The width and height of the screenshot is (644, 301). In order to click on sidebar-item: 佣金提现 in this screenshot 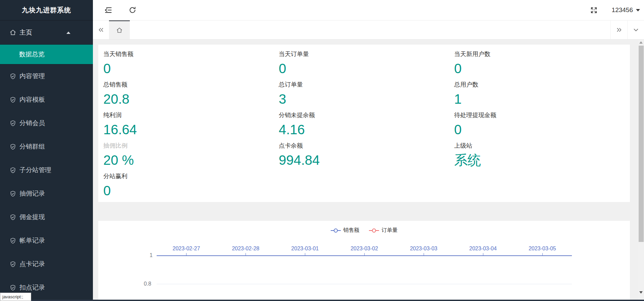, I will do `click(46, 217)`.